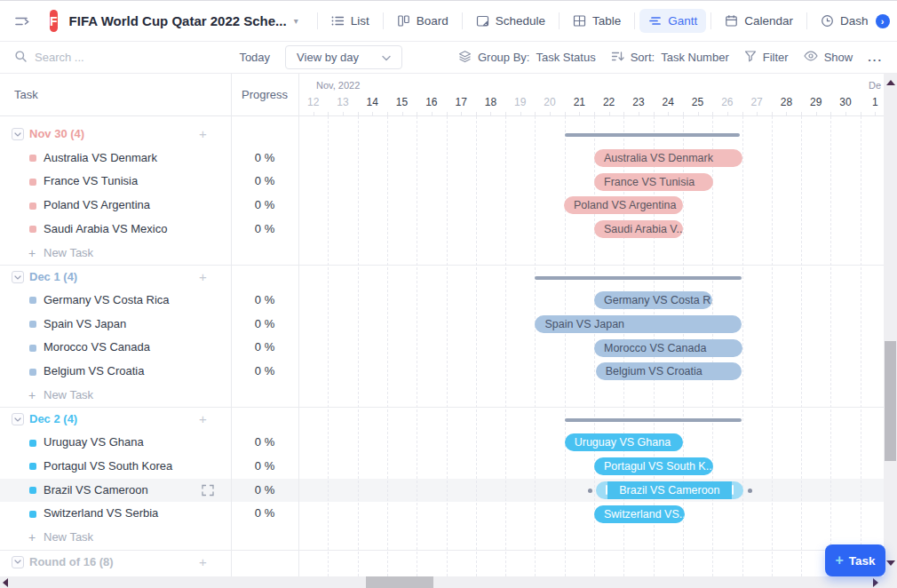 The height and width of the screenshot is (588, 897). I want to click on gantt-bar-label: France VS Tunisia, so click(654, 182).